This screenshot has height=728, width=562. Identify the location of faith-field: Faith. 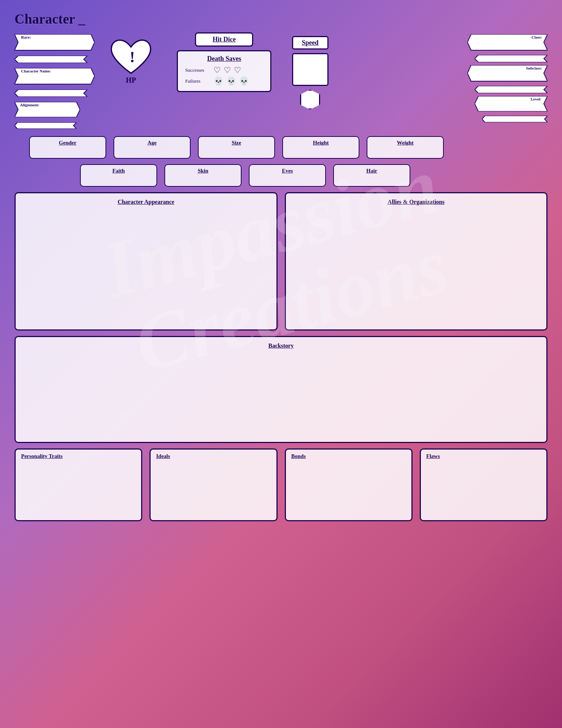
(119, 175).